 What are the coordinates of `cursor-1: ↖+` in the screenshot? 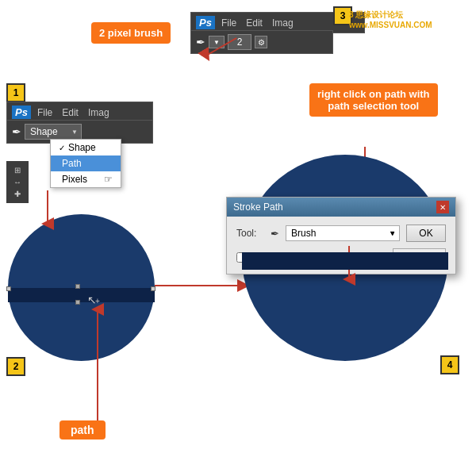 It's located at (94, 300).